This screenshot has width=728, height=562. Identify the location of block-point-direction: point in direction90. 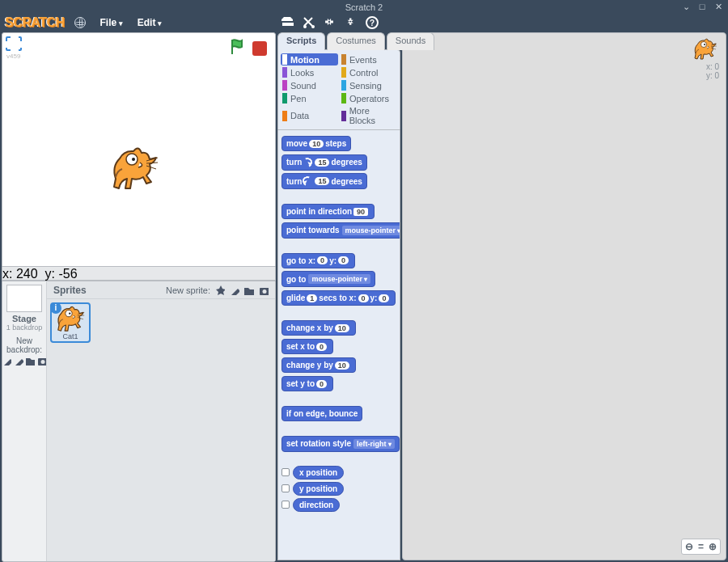
(328, 212).